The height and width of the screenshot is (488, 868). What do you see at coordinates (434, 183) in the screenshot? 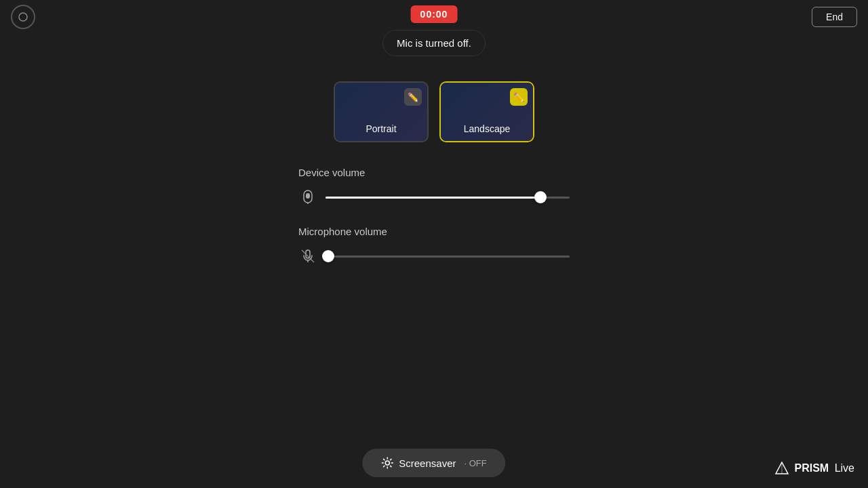
I see `main-content: ✏️ Portrait ✏️ Landscape Device volume` at bounding box center [434, 183].